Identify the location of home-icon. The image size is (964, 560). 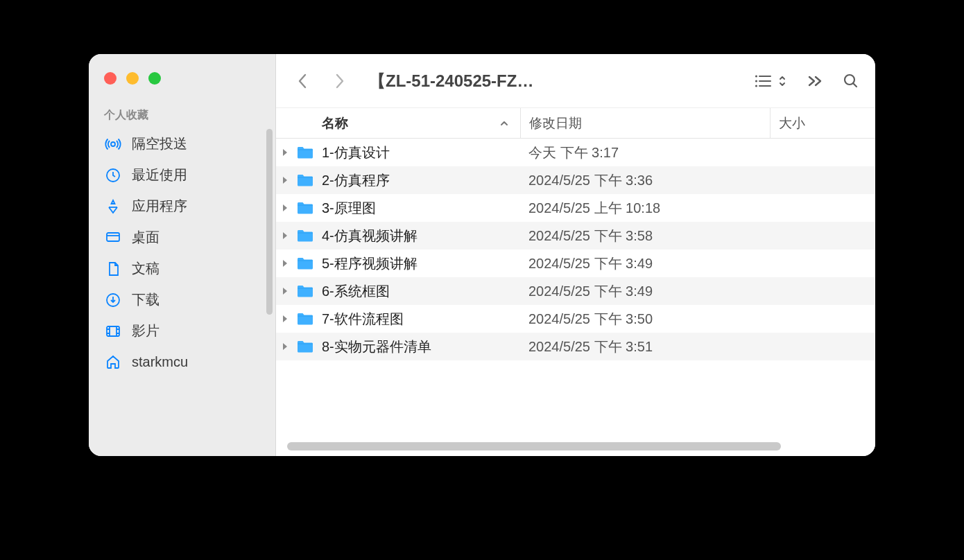
(113, 362).